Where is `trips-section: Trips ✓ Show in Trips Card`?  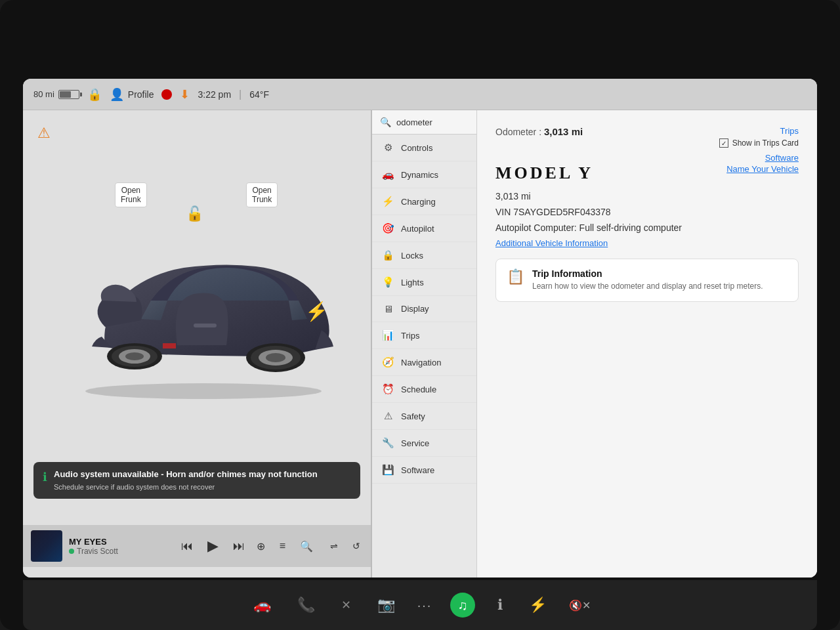 trips-section: Trips ✓ Show in Trips Card is located at coordinates (759, 136).